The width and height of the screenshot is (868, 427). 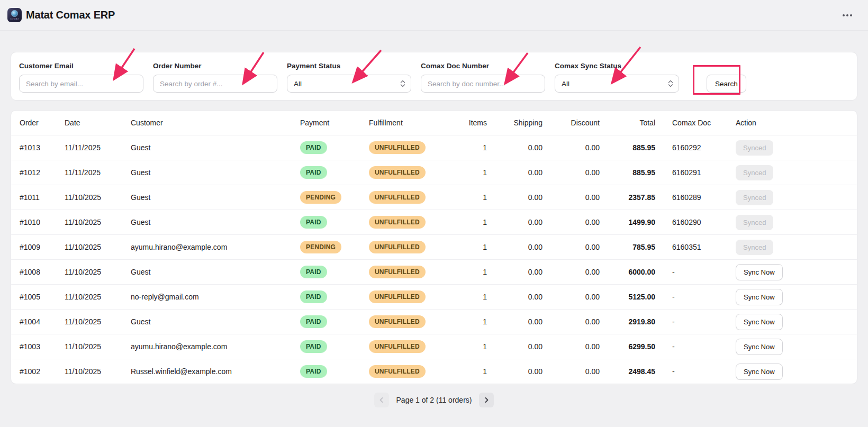 What do you see at coordinates (34, 371) in the screenshot?
I see `order-cell: #1002` at bounding box center [34, 371].